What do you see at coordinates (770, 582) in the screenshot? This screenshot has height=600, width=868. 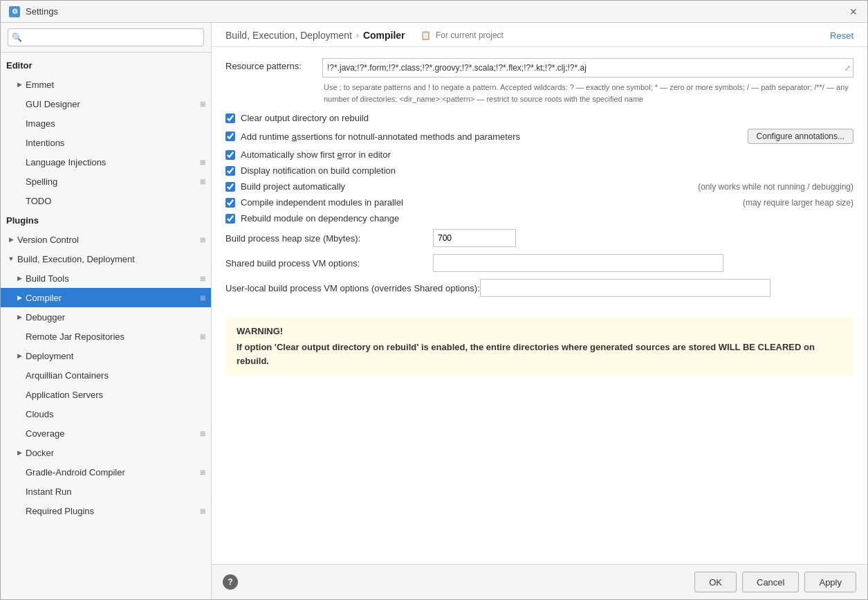 I see `cancel-button: Cancel` at bounding box center [770, 582].